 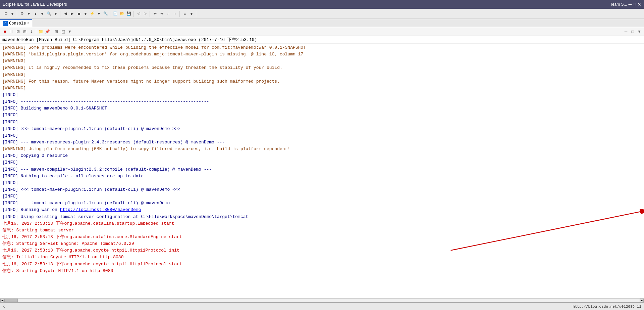 What do you see at coordinates (29, 14) in the screenshot?
I see `toolbar-btn-4: ▼` at bounding box center [29, 14].